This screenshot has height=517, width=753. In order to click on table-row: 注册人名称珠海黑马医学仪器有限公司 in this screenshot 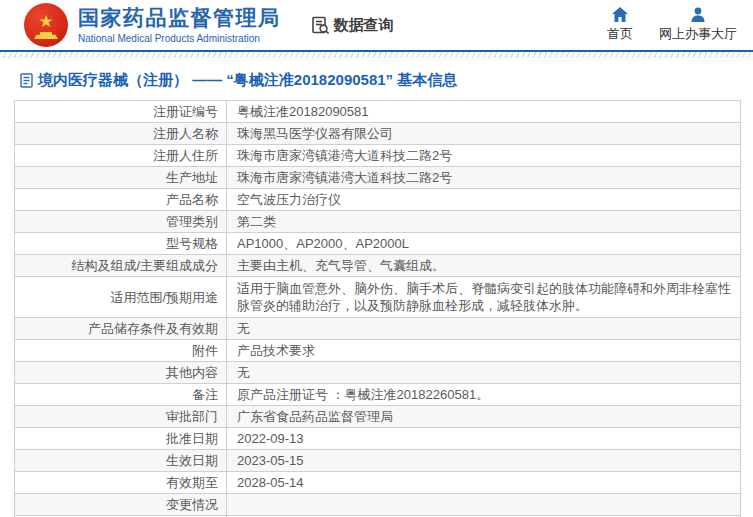, I will do `click(378, 134)`.